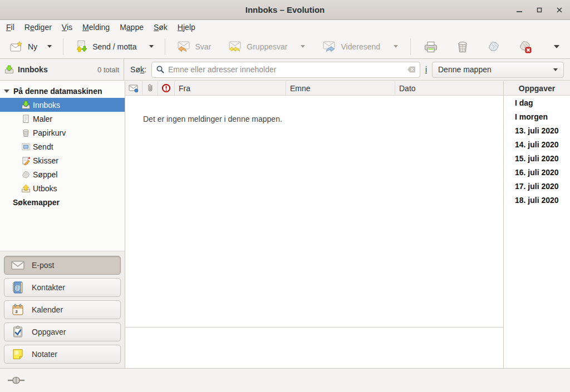 This screenshot has width=570, height=392. Describe the element at coordinates (360, 47) in the screenshot. I see `forward-button: Videresend` at that location.